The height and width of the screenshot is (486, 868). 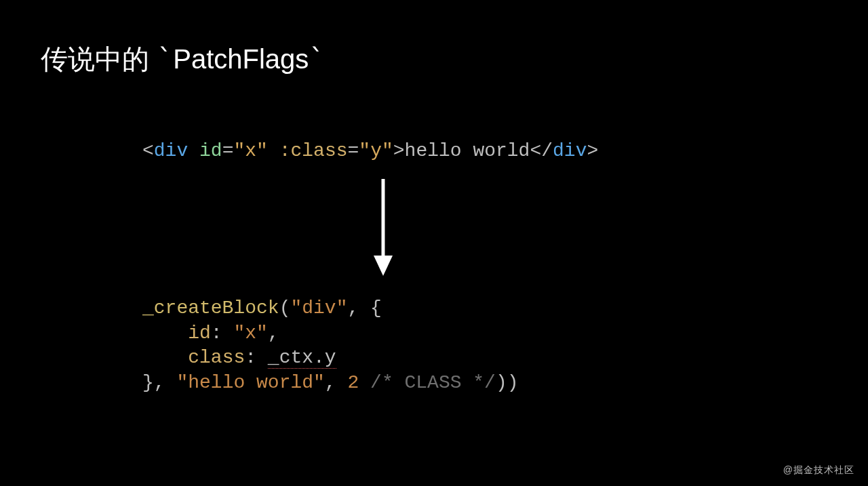 I want to click on val-ctx-y: _ctx.y, so click(x=302, y=358).